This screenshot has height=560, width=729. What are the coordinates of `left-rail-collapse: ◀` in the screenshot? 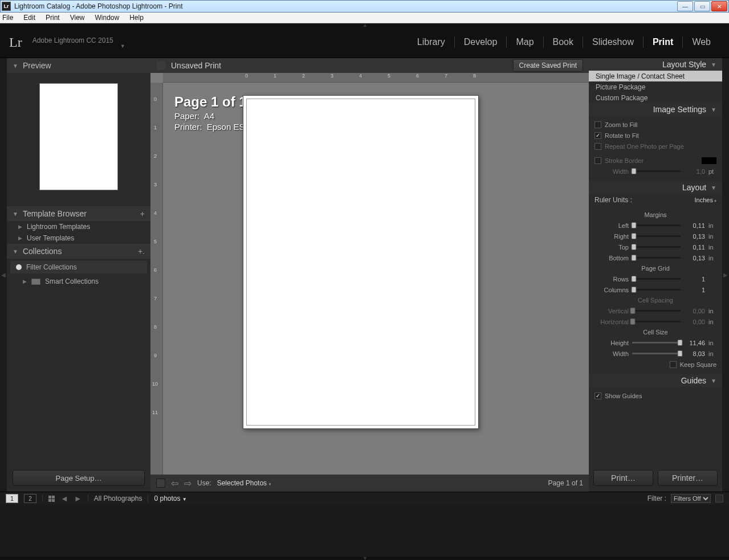 It's located at (3, 275).